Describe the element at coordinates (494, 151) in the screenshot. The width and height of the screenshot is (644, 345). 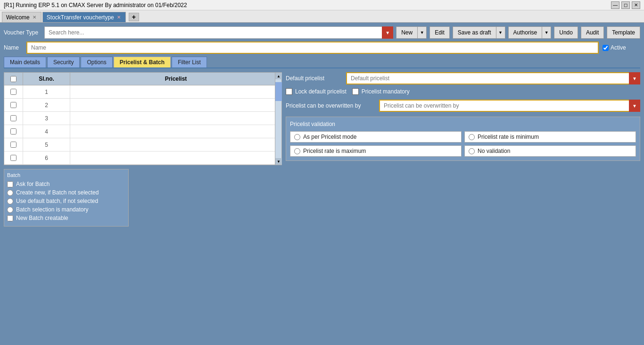
I see `no-validation-label: No validation` at that location.